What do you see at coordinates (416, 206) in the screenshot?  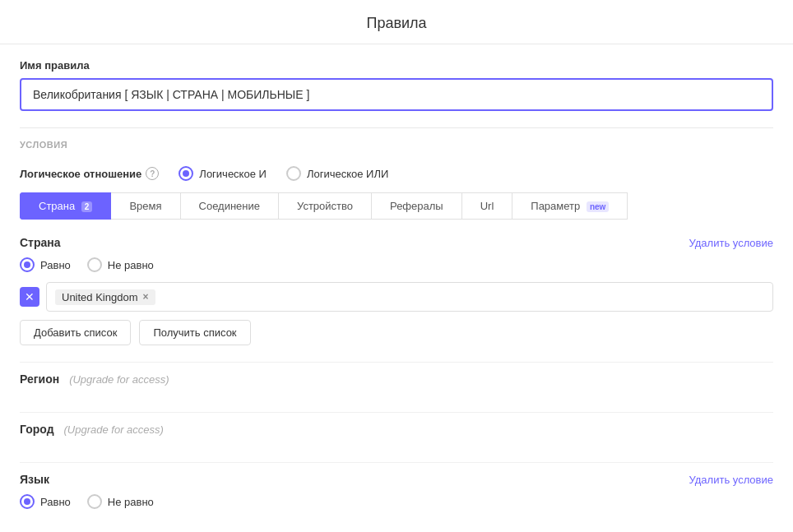 I see `tab-referrals: Рефералы` at bounding box center [416, 206].